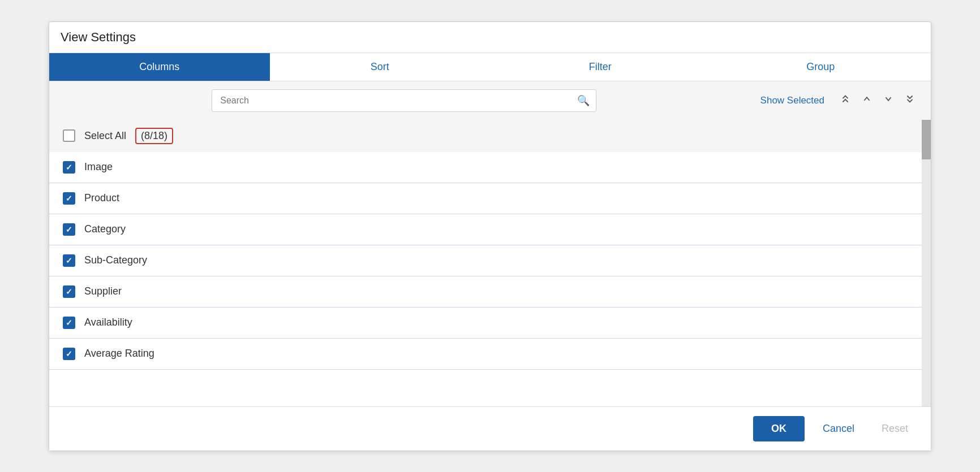  I want to click on image-label: Image, so click(98, 167).